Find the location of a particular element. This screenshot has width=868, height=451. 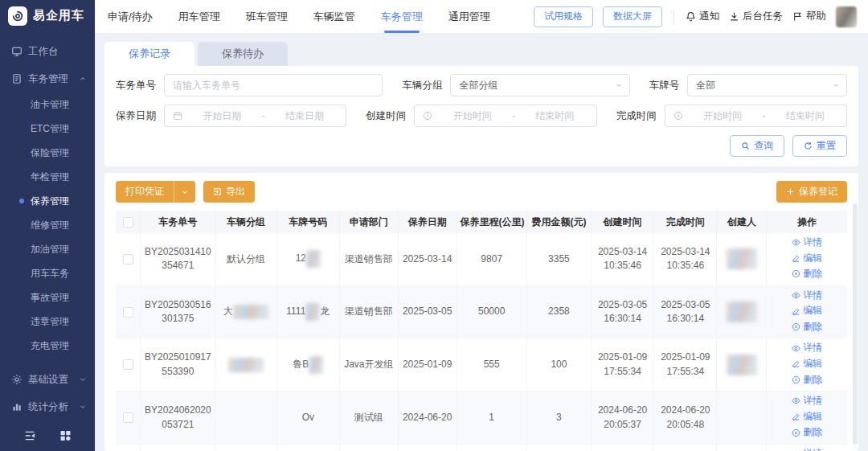

sidebar-subitem-年检管理: 年检管理 is located at coordinates (47, 177).